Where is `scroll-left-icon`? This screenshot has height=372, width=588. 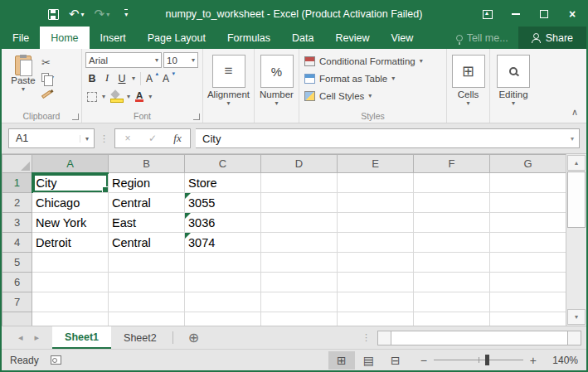
scroll-left-icon is located at coordinates (385, 338).